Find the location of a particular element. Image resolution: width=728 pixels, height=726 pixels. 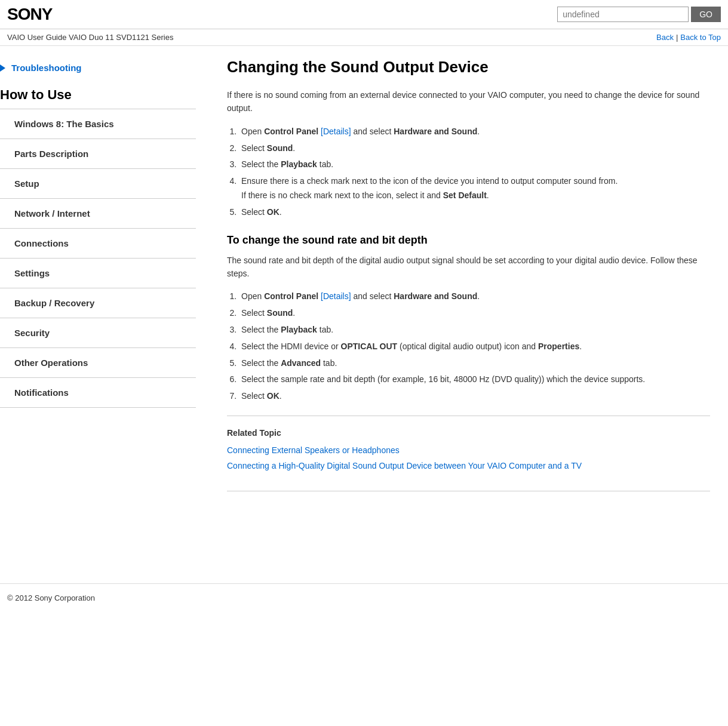

header: SONY GO is located at coordinates (364, 14).